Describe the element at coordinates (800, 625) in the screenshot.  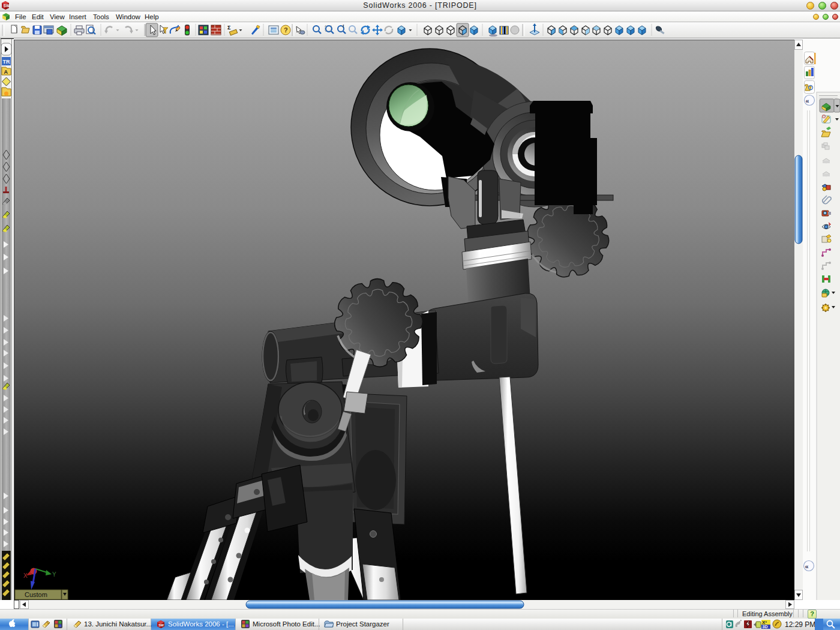
I see `svg-text: 12:29 PM` at that location.